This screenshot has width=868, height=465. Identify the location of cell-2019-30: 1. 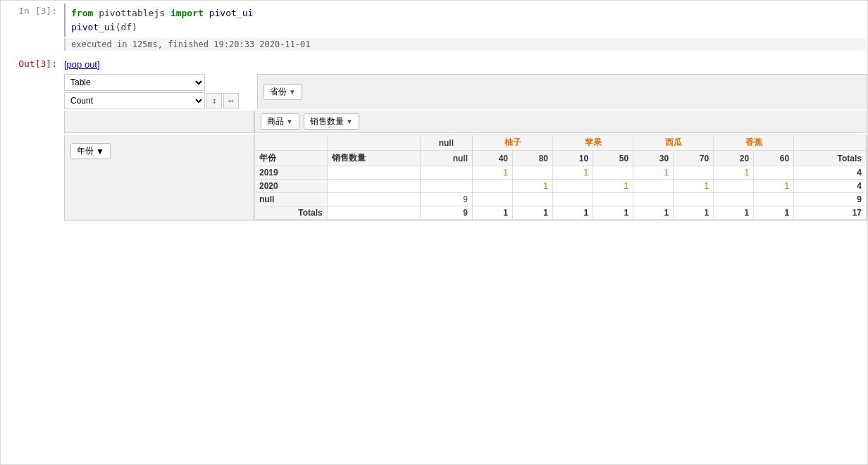
(654, 173).